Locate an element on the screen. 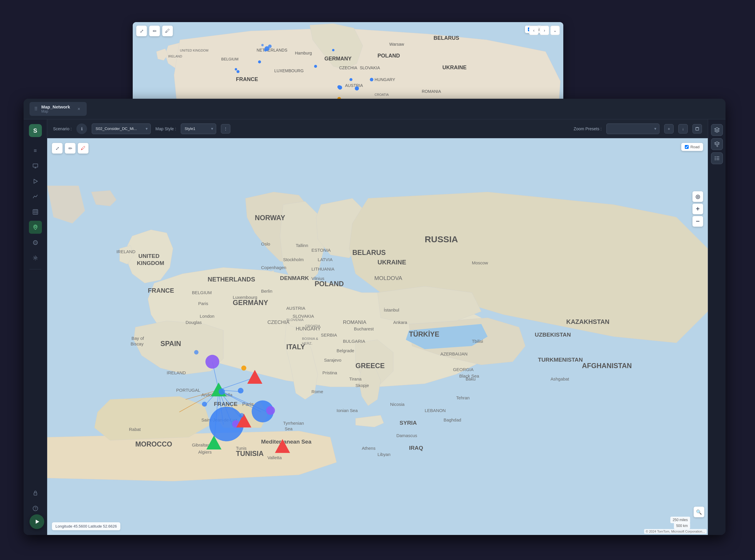  bg-map-fullscreen-btn: ⤢ is located at coordinates (142, 31).